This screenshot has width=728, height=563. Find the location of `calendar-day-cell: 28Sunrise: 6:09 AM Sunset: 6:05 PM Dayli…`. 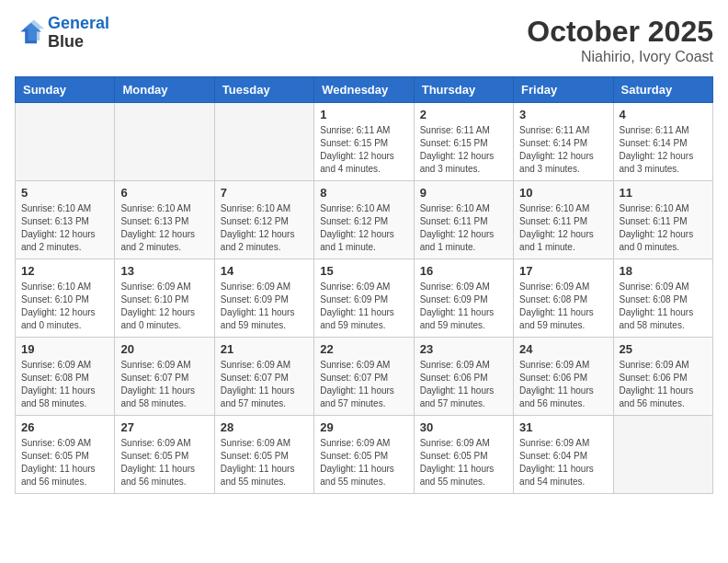

calendar-day-cell: 28Sunrise: 6:09 AM Sunset: 6:05 PM Dayli… is located at coordinates (264, 454).